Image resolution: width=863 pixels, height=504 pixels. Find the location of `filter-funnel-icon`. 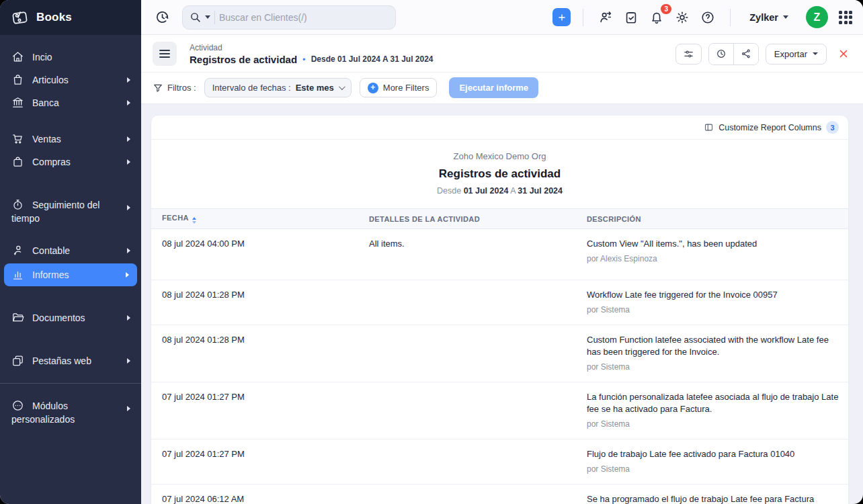

filter-funnel-icon is located at coordinates (158, 88).